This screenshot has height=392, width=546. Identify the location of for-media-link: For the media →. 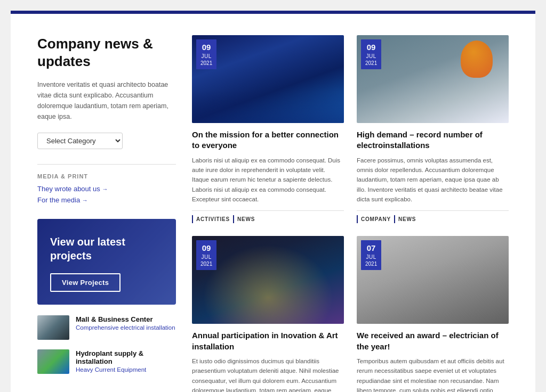
(107, 200).